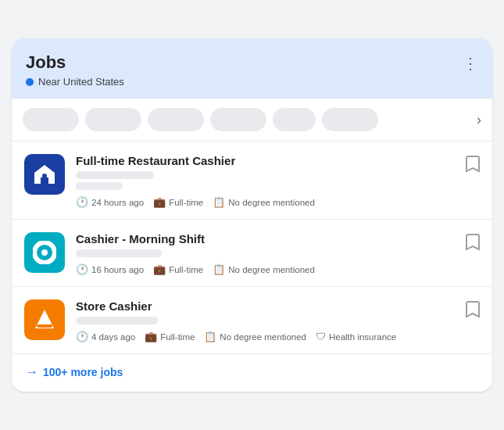  Describe the element at coordinates (151, 336) in the screenshot. I see `briefcase-icon-3: 💼` at that location.